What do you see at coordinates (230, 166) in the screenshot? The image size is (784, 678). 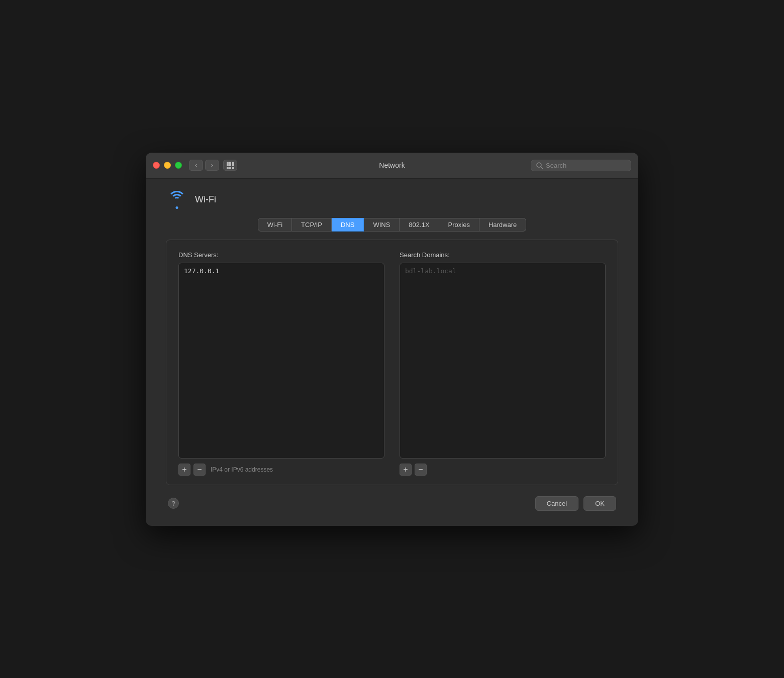 I see `grid-icon` at bounding box center [230, 166].